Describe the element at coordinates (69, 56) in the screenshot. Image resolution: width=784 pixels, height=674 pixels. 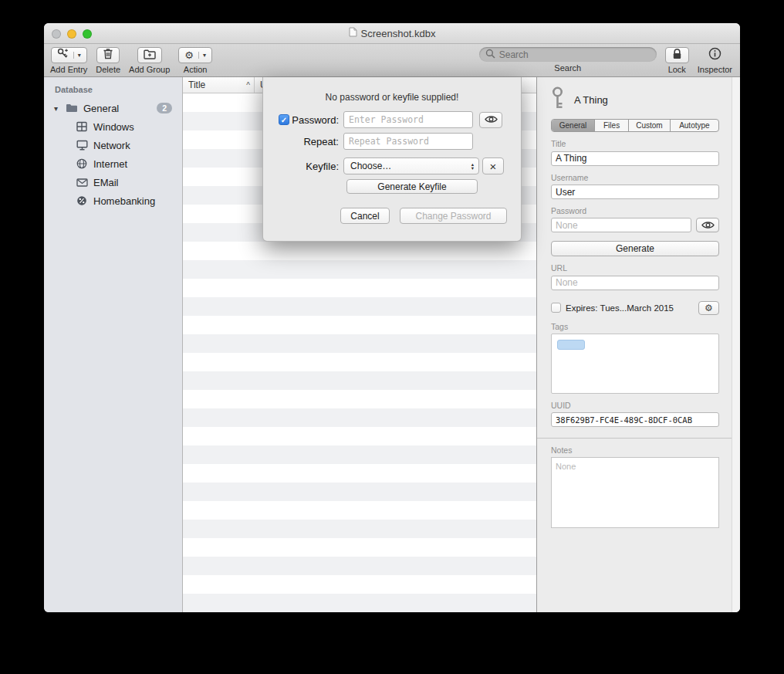
I see `add-entry-button: ▾` at that location.